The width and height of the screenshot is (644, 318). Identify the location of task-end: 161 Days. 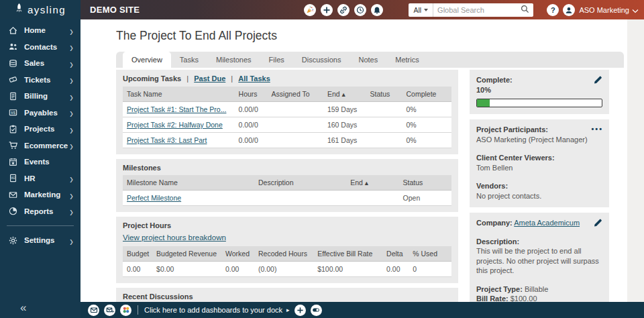
(345, 141).